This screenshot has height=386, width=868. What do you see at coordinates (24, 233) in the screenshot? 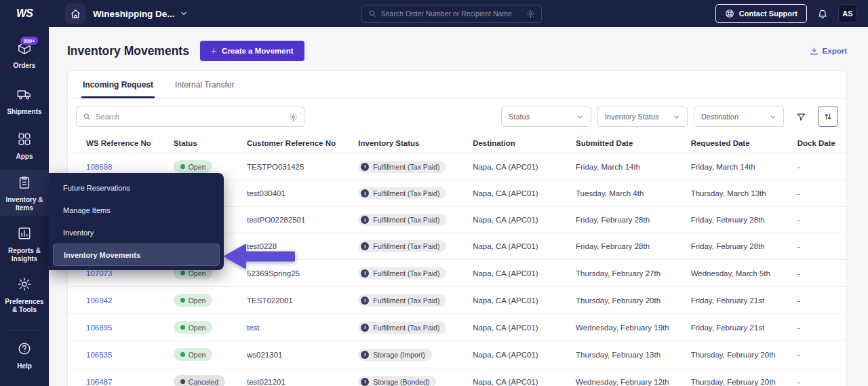
I see `bar-chart-icon` at bounding box center [24, 233].